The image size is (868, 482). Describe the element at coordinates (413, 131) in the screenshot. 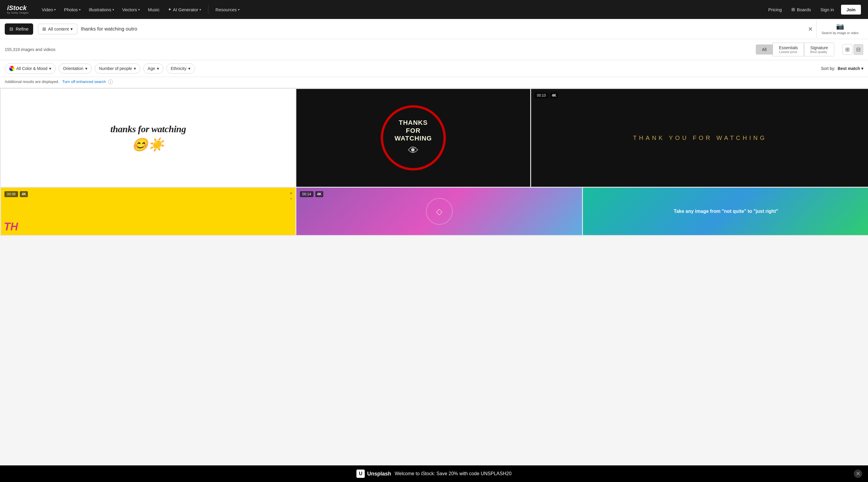

I see `item2-text: THANKSFORWATCHING` at that location.